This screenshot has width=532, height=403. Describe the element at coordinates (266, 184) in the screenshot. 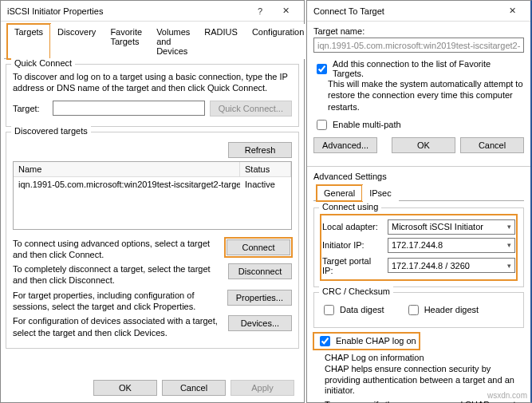

I see `row-status: Inactive` at that location.